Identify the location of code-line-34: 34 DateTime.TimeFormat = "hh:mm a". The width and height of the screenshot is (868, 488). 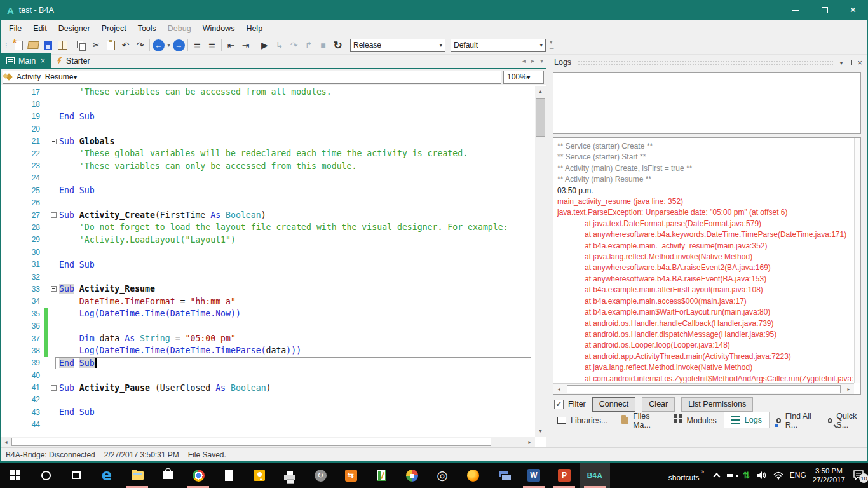
(268, 301).